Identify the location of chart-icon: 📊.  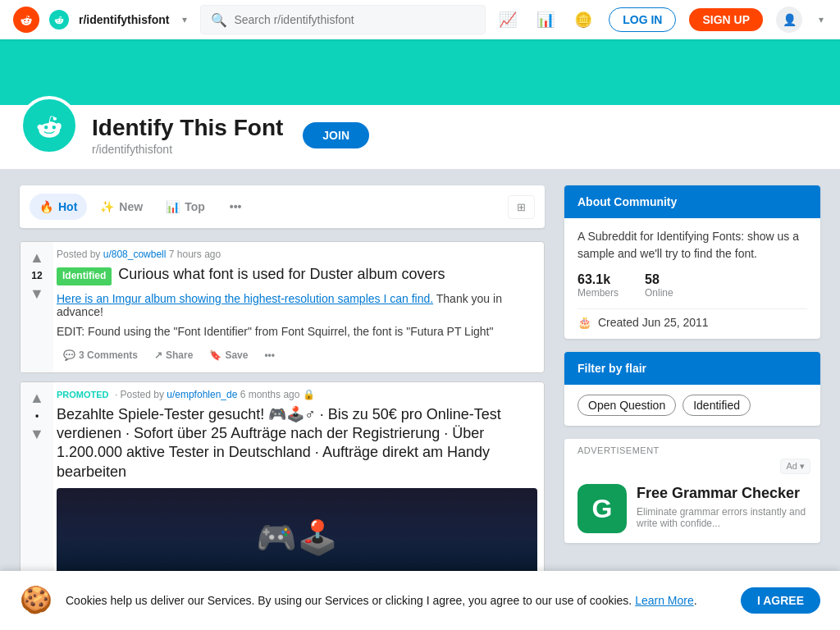
(546, 20).